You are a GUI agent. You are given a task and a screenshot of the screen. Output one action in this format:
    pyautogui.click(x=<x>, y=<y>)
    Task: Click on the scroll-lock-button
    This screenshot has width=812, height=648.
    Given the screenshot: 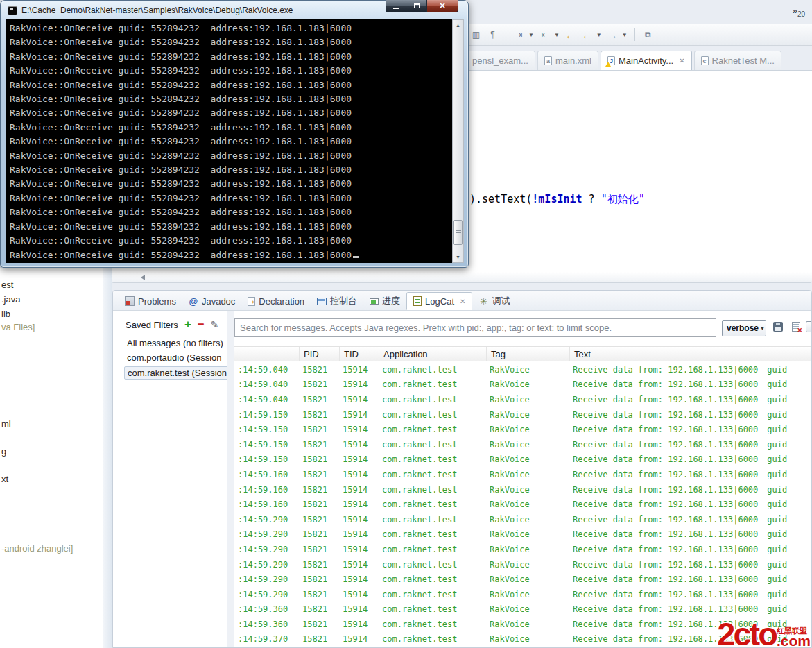 What is the action you would take?
    pyautogui.click(x=809, y=327)
    